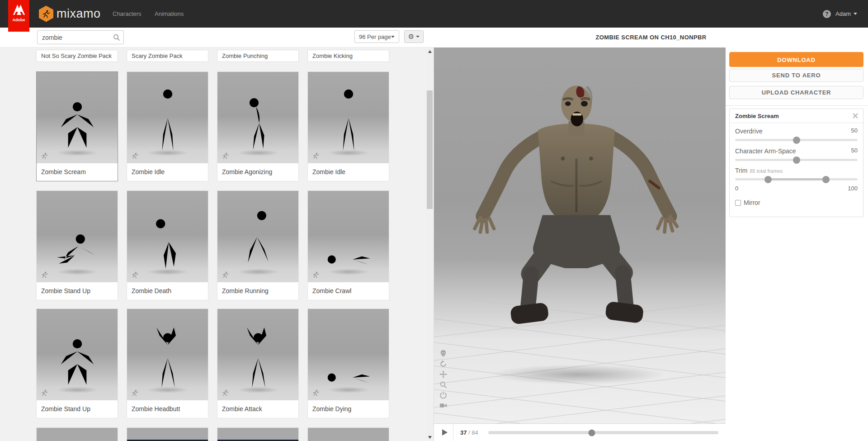  I want to click on mirror-option: Mirror, so click(797, 203).